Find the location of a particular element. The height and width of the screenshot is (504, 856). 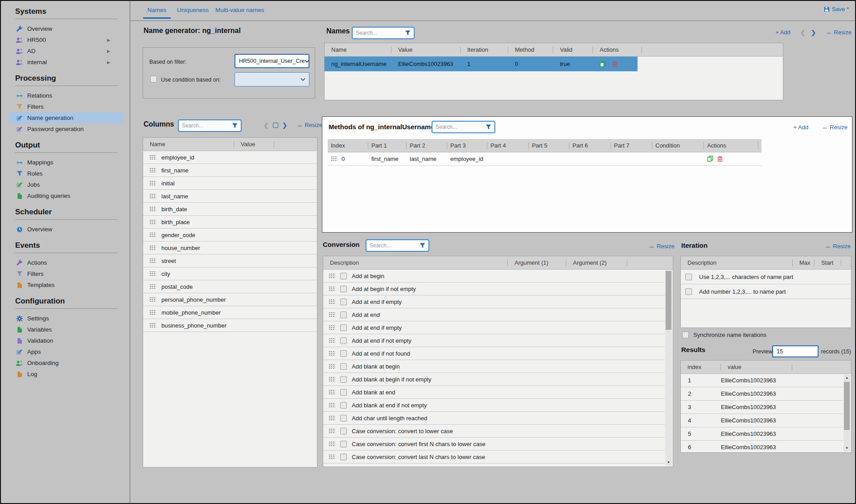

sidebar-item-overview: Overview is located at coordinates (72, 29).